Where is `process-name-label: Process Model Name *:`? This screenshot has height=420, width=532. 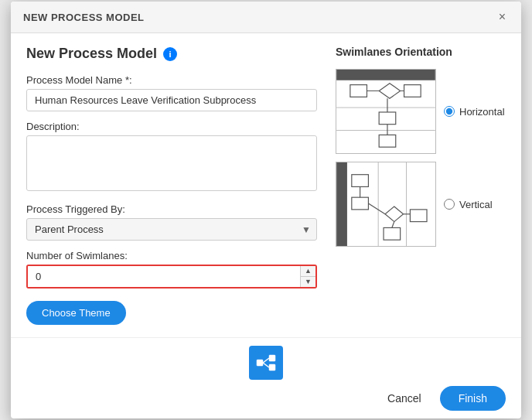
process-name-label: Process Model Name *: is located at coordinates (172, 80).